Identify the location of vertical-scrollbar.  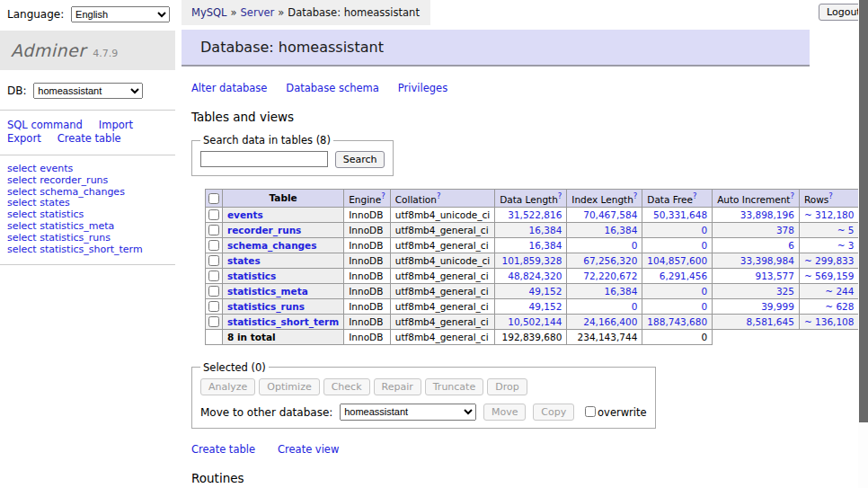
(863, 244).